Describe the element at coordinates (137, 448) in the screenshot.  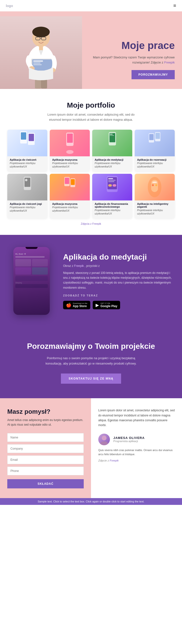
I see `contact-right-panel: Lorem ipsum dolor sit amet, consectetur …` at that location.